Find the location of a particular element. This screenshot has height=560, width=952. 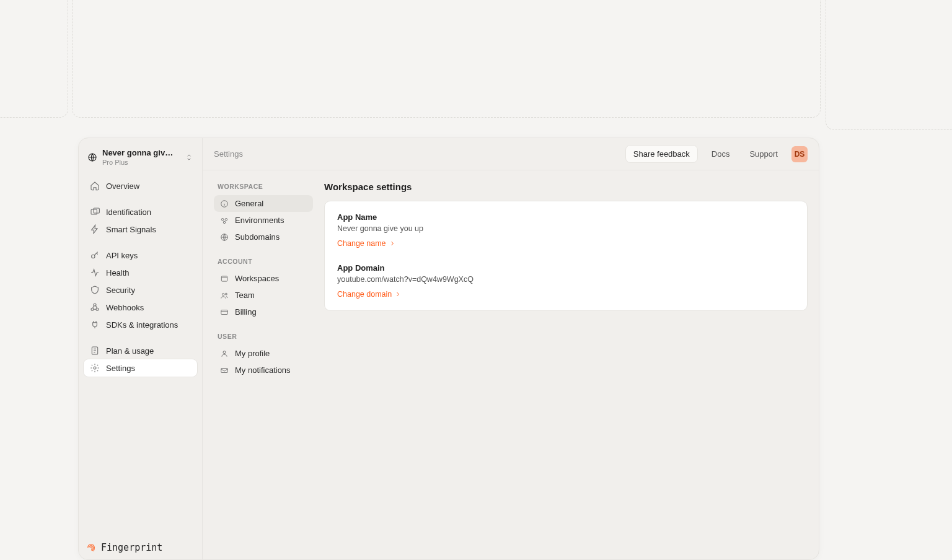

workspace-plan: Pro Plus is located at coordinates (139, 162).